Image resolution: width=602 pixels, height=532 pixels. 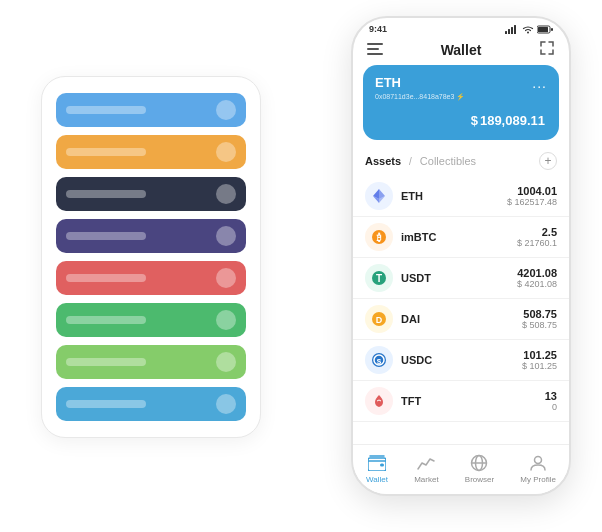 What do you see at coordinates (480, 468) in the screenshot?
I see `nav-item-browser: Browser` at bounding box center [480, 468].